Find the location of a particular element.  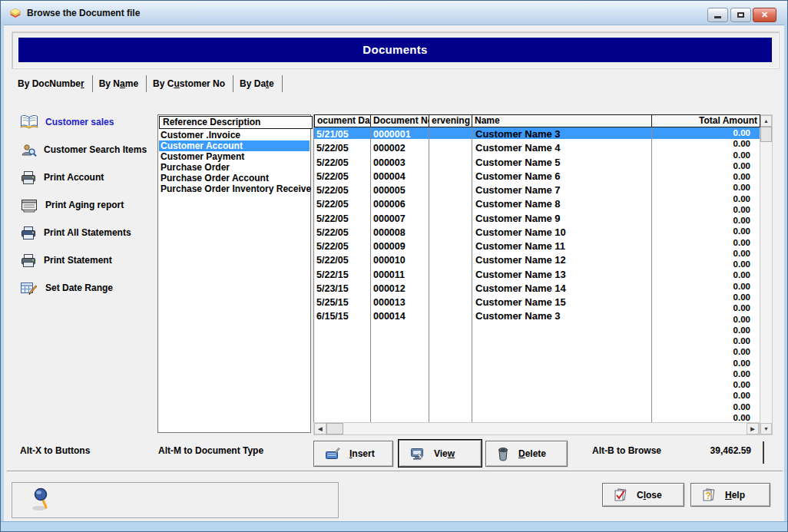

tab-by-docnumber: By DocNumber is located at coordinates (52, 84).